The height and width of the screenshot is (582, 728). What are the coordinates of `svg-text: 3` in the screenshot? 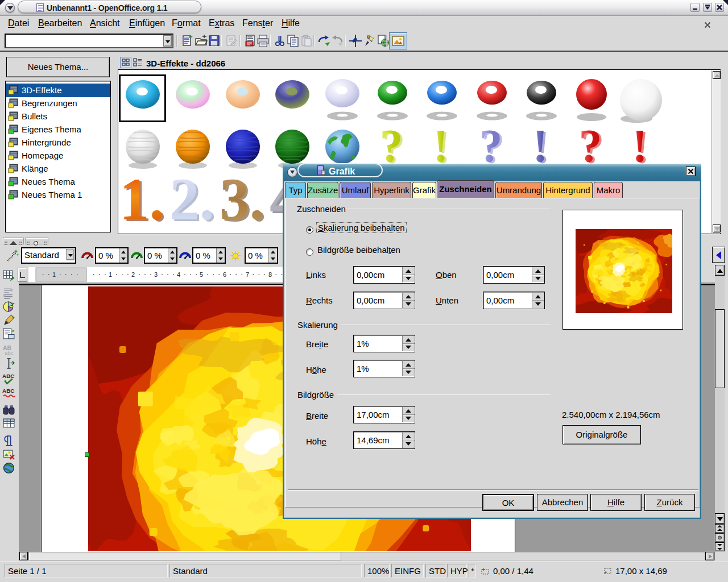 It's located at (156, 275).